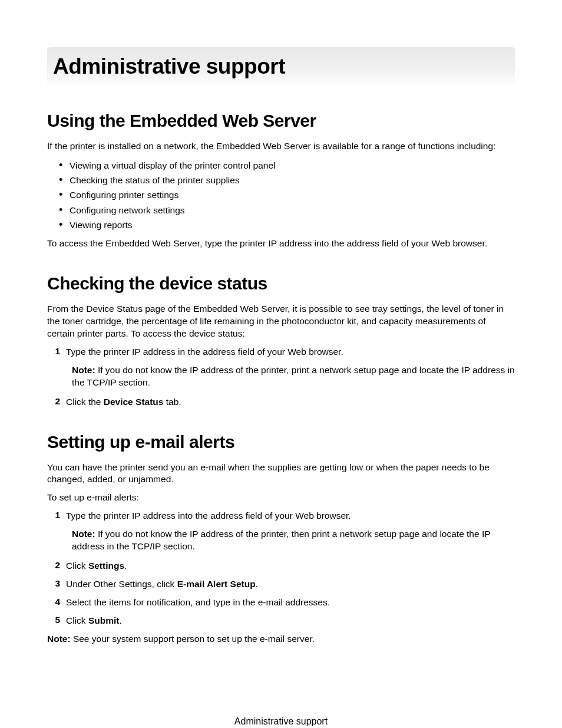  Describe the element at coordinates (281, 121) in the screenshot. I see `section-heading: Using the Embedded Web Server` at that location.